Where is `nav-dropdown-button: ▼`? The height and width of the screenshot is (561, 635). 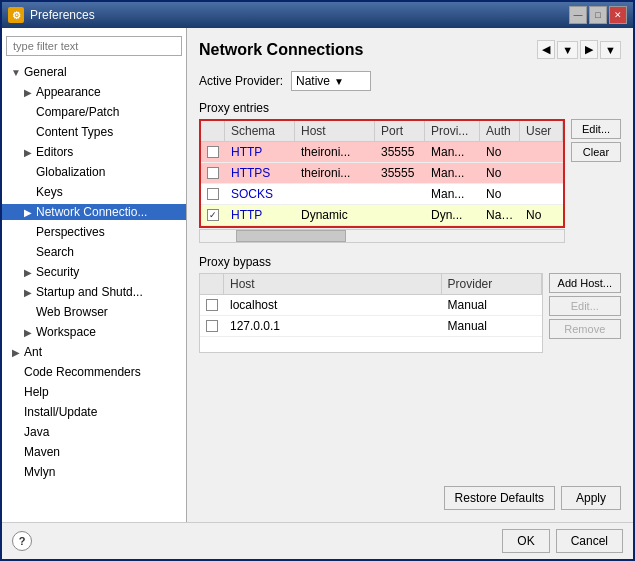 nav-dropdown-button: ▼ is located at coordinates (568, 50).